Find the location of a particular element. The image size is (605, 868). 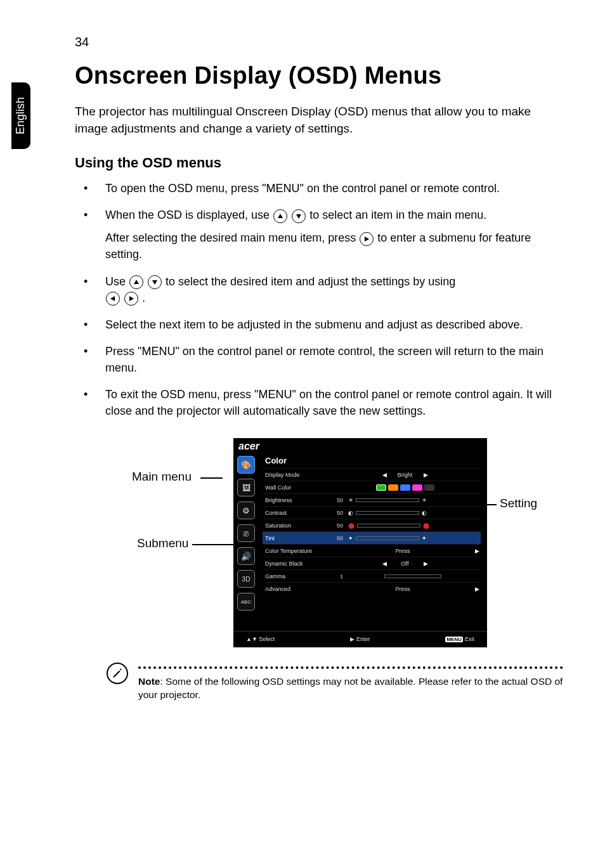

note-text: Note: Some of the following OSD settings… is located at coordinates (351, 689).